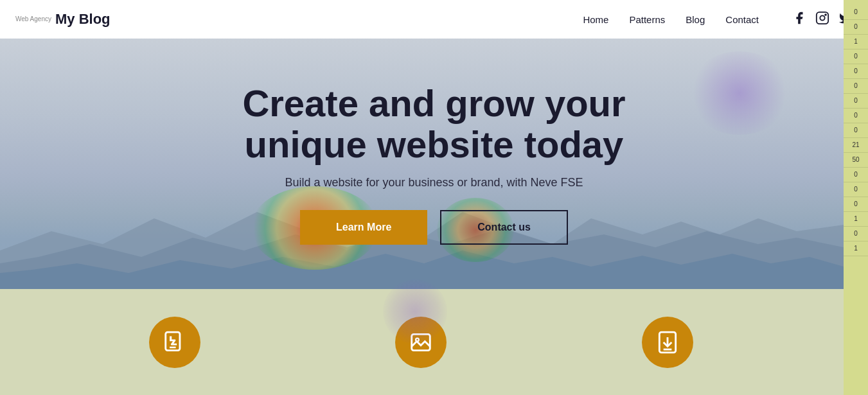  I want to click on nav-blog: Blog, so click(695, 19).